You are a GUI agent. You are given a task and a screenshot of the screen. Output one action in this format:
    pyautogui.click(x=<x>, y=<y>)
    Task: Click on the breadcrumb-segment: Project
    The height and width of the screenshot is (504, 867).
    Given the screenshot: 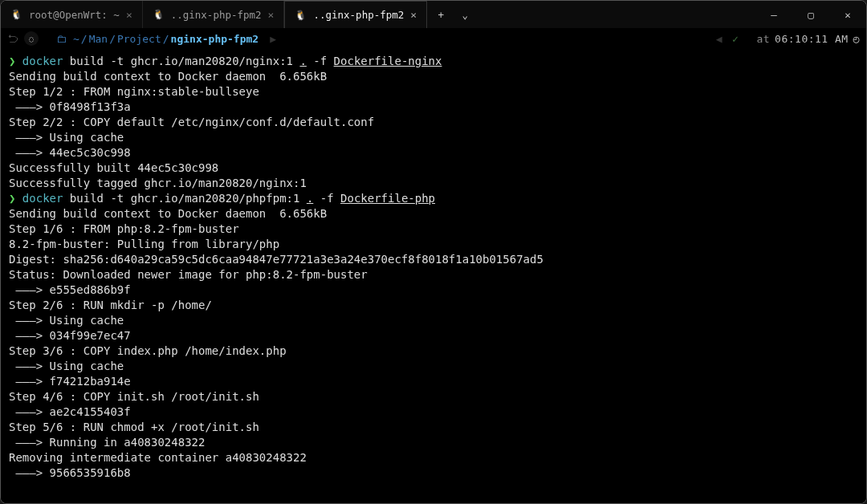 What is the action you would take?
    pyautogui.click(x=140, y=39)
    